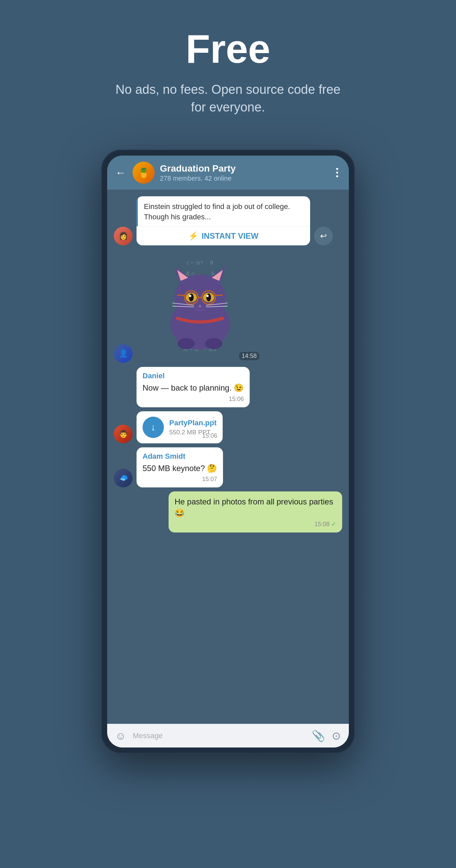  What do you see at coordinates (200, 306) in the screenshot?
I see `sticker-box: t = πr² θ A = h V = l³ s P = 2πr A = πr²…` at bounding box center [200, 306].